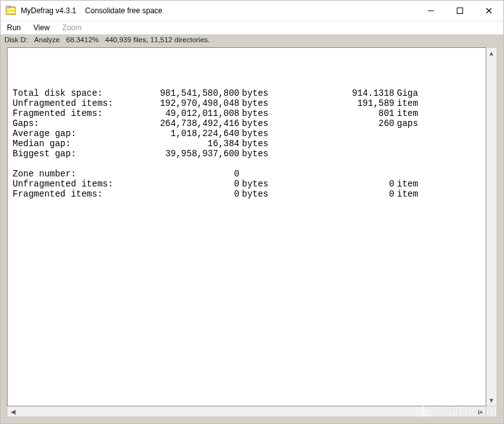  Describe the element at coordinates (189, 144) in the screenshot. I see `report-v1: 16,384` at that location.